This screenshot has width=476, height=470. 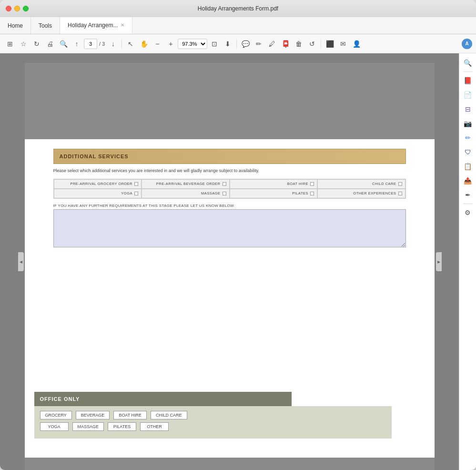 I want to click on office-row-2: YOGA MASSAGE PILATES OTHER, so click(x=213, y=427).